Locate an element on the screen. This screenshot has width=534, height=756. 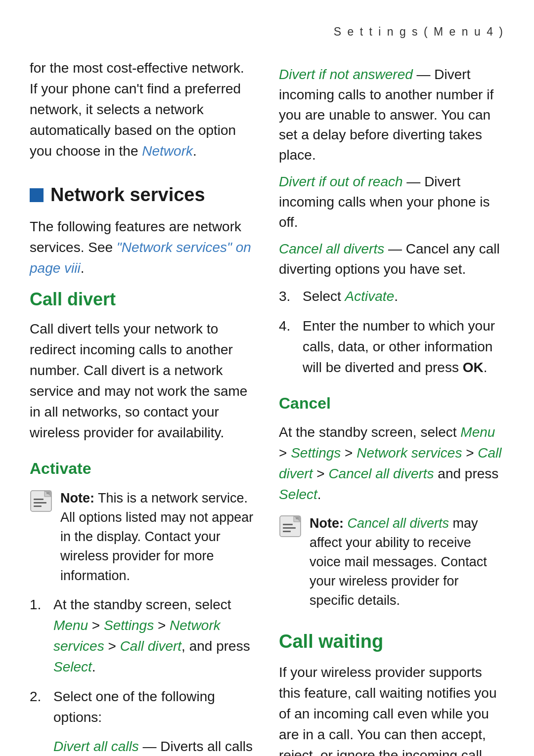
step4-ok: OK is located at coordinates (473, 368).